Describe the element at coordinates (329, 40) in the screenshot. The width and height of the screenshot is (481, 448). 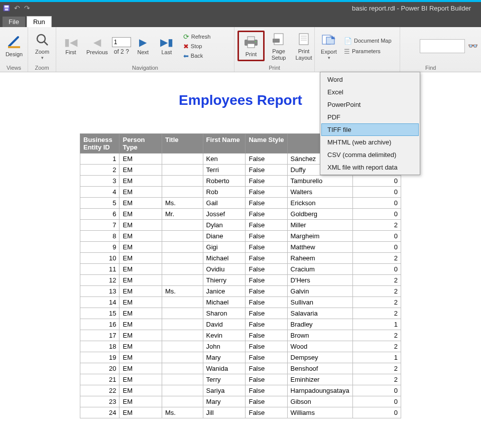
I see `export-icon` at that location.